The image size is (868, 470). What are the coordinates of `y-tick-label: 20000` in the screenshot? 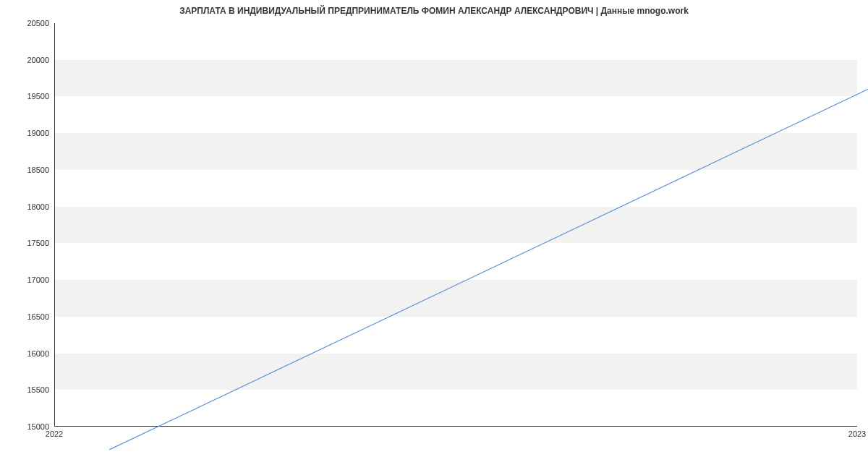 It's located at (27, 60).